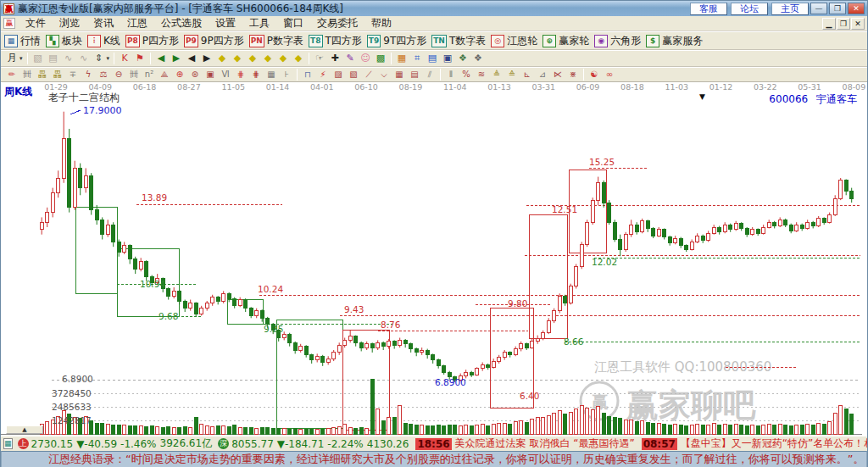 The width and height of the screenshot is (868, 467). Describe the element at coordinates (335, 58) in the screenshot. I see `draw-tool-icon: ✚` at that location.